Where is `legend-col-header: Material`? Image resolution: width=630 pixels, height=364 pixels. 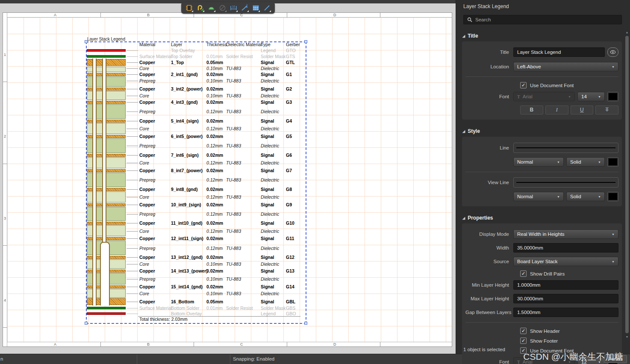 legend-col-header: Material is located at coordinates (147, 44).